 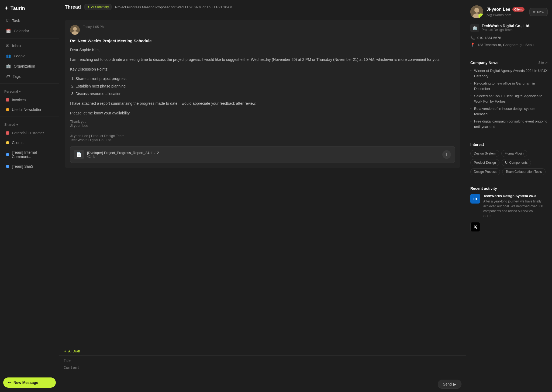 I want to click on email-key-points-list: Share current project progress Establish…, so click(x=263, y=86).